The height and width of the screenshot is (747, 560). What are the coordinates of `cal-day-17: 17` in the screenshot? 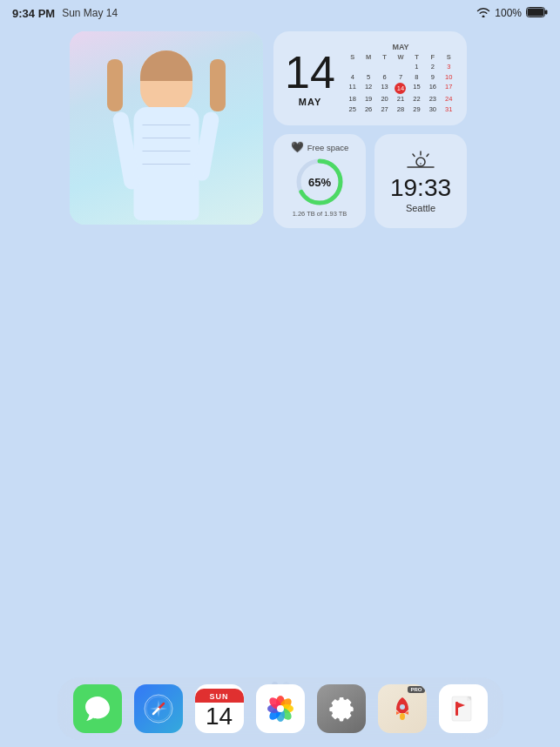 It's located at (449, 89).